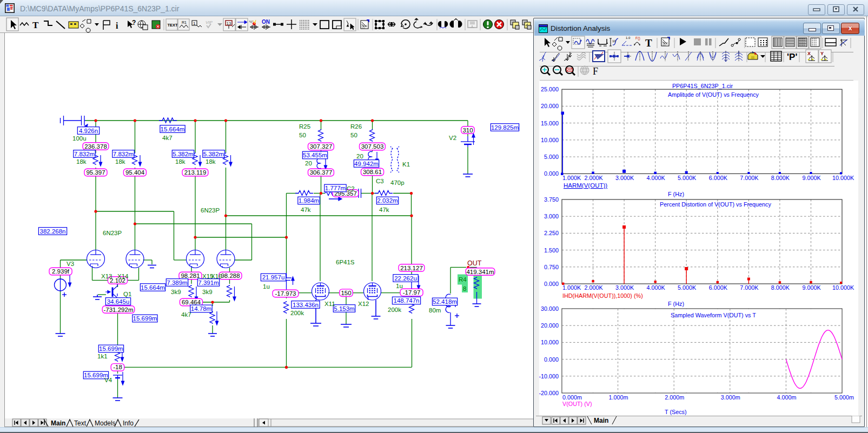 This screenshot has height=433, width=868. Describe the element at coordinates (89, 131) in the screenshot. I see `svg-text: 4.926n` at that location.